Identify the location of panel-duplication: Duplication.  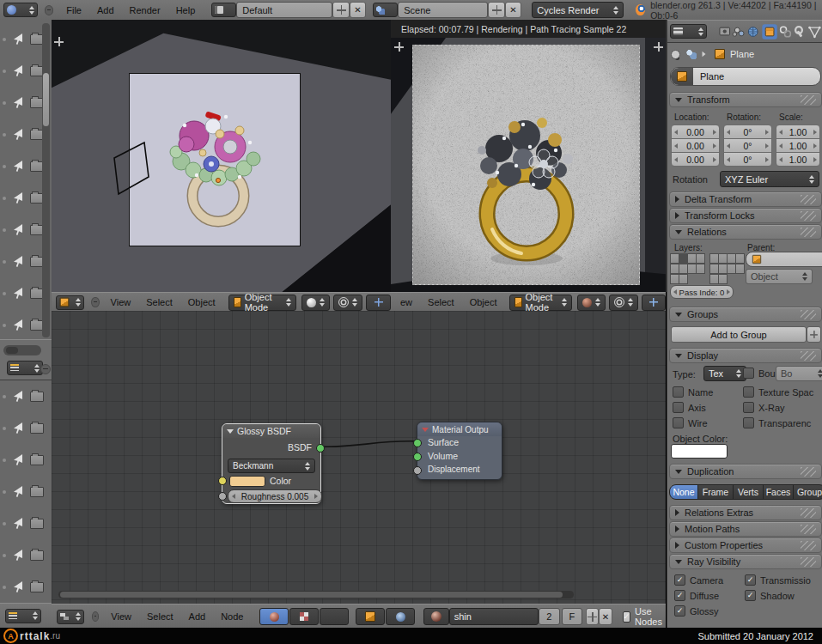
(746, 471).